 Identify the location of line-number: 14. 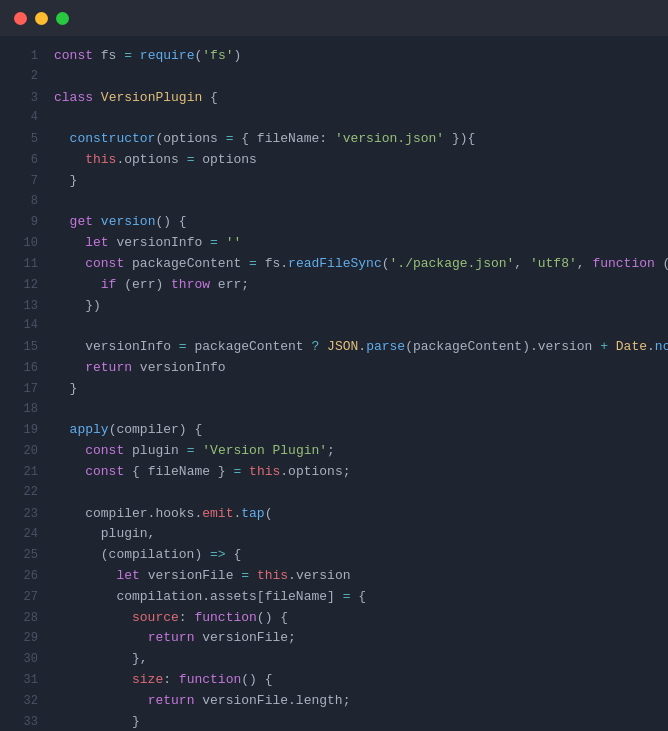
(24, 326).